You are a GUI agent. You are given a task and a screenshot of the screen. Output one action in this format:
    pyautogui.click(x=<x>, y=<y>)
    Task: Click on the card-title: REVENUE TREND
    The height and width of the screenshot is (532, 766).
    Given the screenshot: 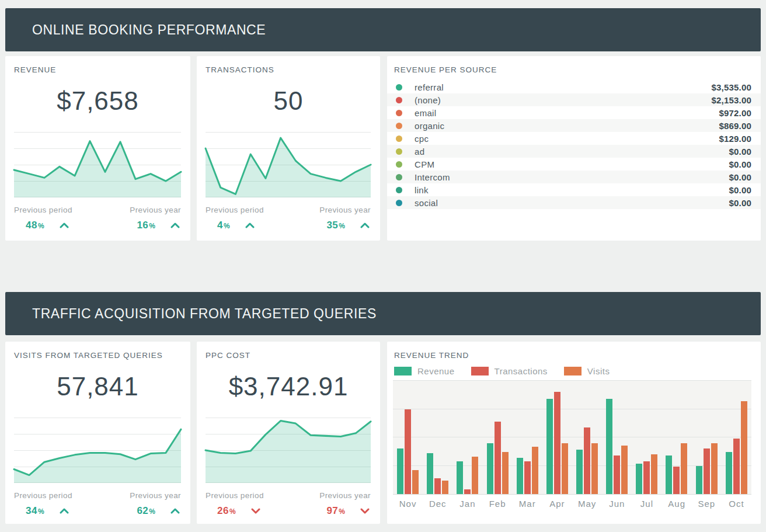 What is the action you would take?
    pyautogui.click(x=431, y=355)
    